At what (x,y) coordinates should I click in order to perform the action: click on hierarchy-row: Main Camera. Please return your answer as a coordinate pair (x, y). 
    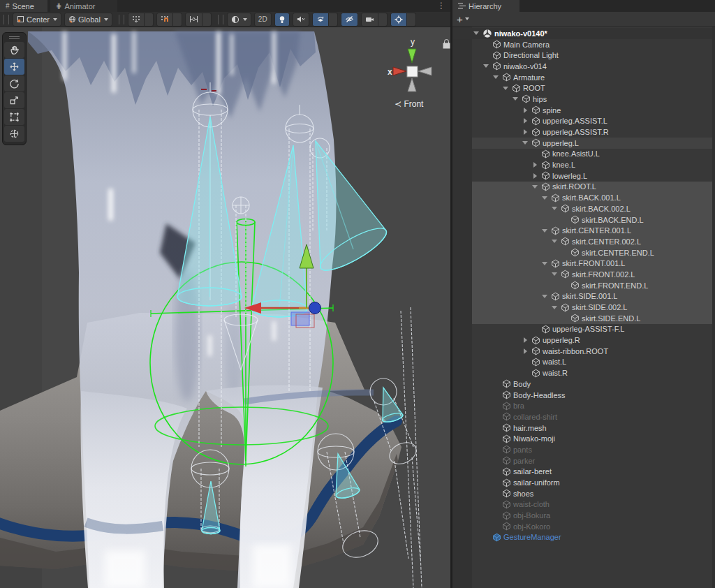
    Looking at the image, I should click on (584, 45).